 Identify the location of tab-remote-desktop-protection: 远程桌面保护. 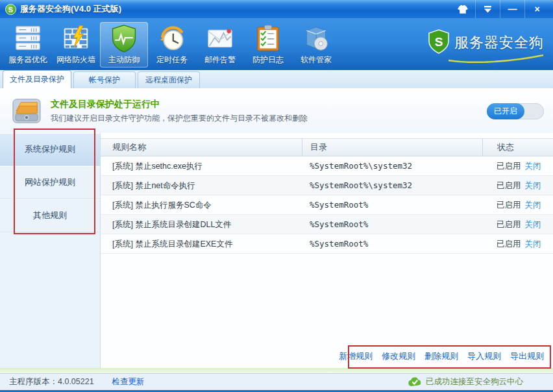
(169, 80).